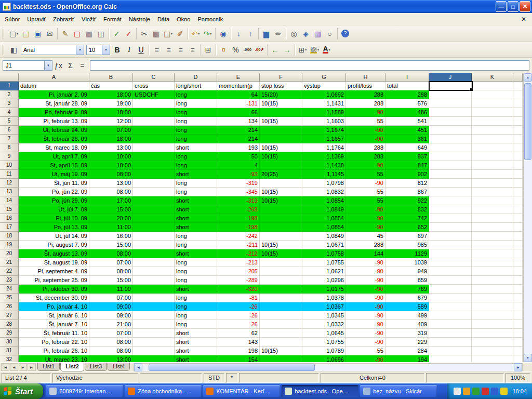 This screenshot has width=532, height=399. I want to click on cell-B20: 08:00, so click(111, 254).